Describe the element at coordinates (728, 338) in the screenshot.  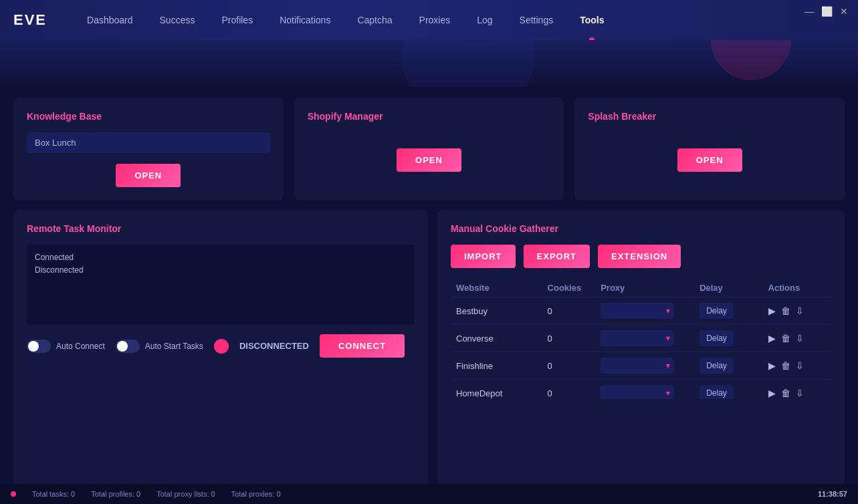
I see `cell-delay-1: Delay` at that location.